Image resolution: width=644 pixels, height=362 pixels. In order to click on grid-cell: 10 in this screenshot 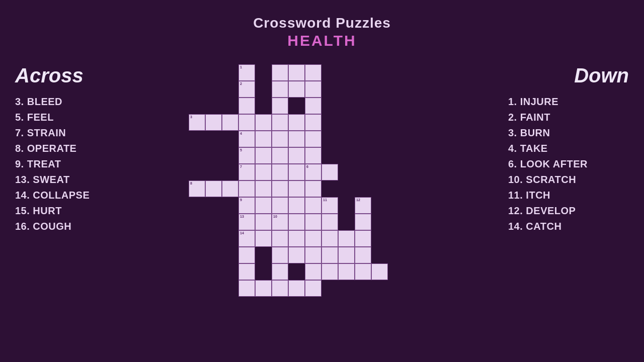, I will do `click(280, 222)`.